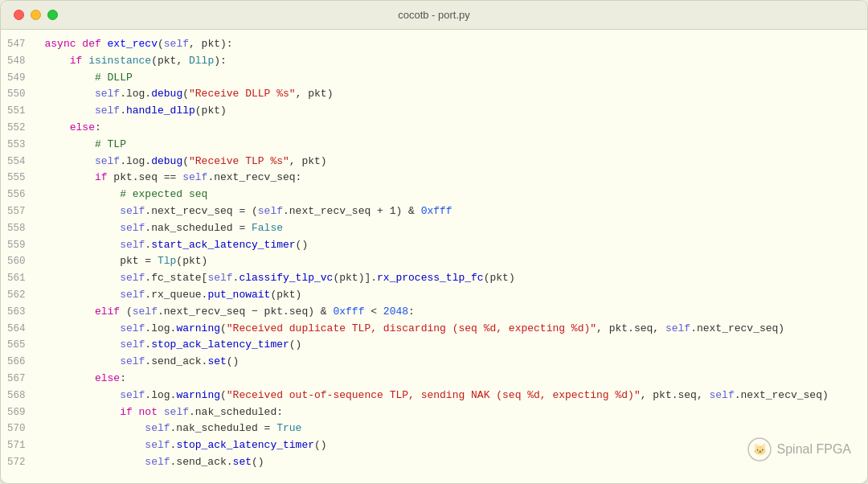  What do you see at coordinates (191, 260) in the screenshot?
I see `token-plain: (pkt)` at bounding box center [191, 260].